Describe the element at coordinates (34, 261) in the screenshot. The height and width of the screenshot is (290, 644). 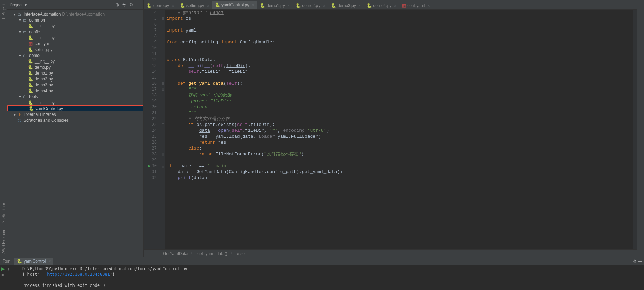
I see `run-tab: 🐍 yamlControl ×` at that location.